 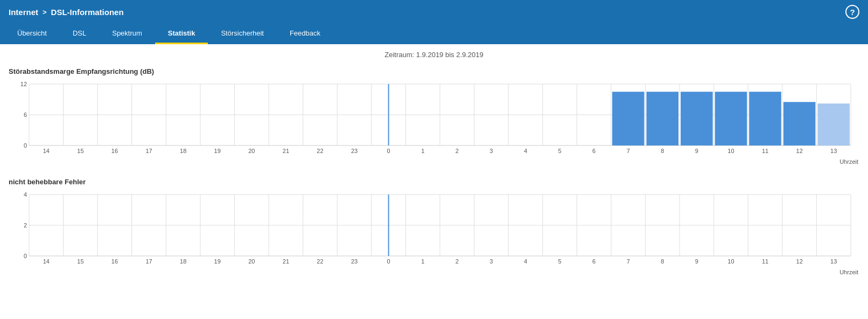 I want to click on tab-statistik: Statistik, so click(x=182, y=34).